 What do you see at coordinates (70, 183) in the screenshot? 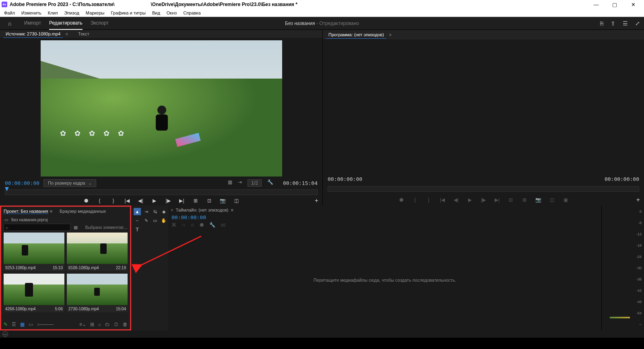
I see `fit-dropdown: По размеру кадра` at bounding box center [70, 183].